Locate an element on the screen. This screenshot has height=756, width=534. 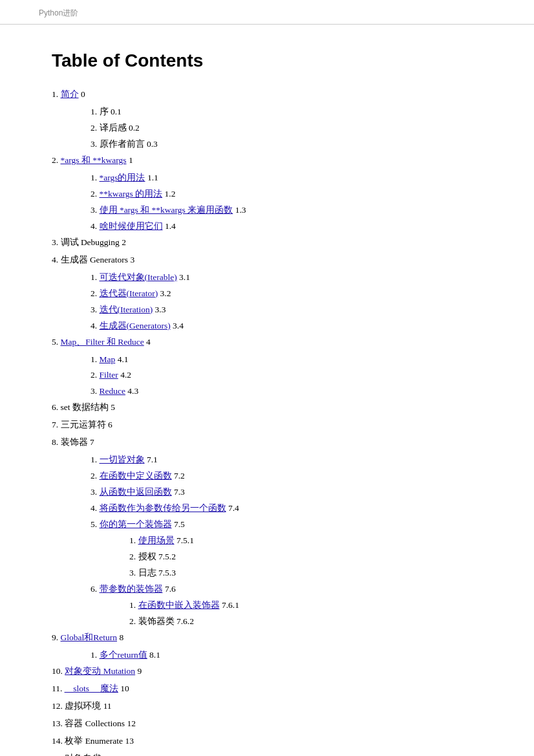
item-page: 0 is located at coordinates (82, 94).